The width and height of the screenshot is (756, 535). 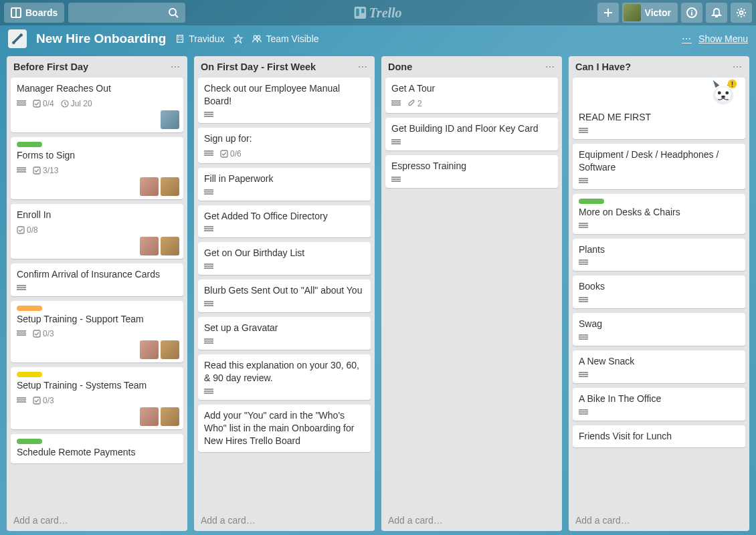 What do you see at coordinates (127, 13) in the screenshot?
I see `search-input` at bounding box center [127, 13].